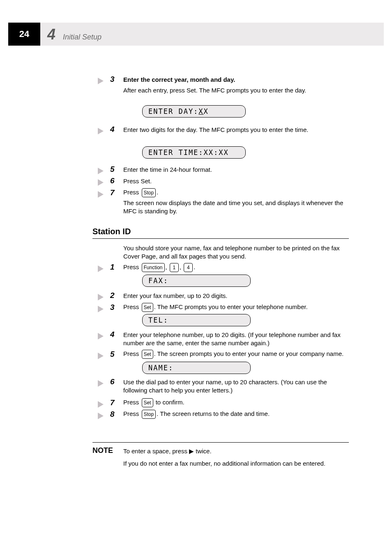 Image resolution: width=392 pixels, height=554 pixels. What do you see at coordinates (237, 464) in the screenshot?
I see `note-tail: If you do not enter a fax number, no add…` at bounding box center [237, 464].